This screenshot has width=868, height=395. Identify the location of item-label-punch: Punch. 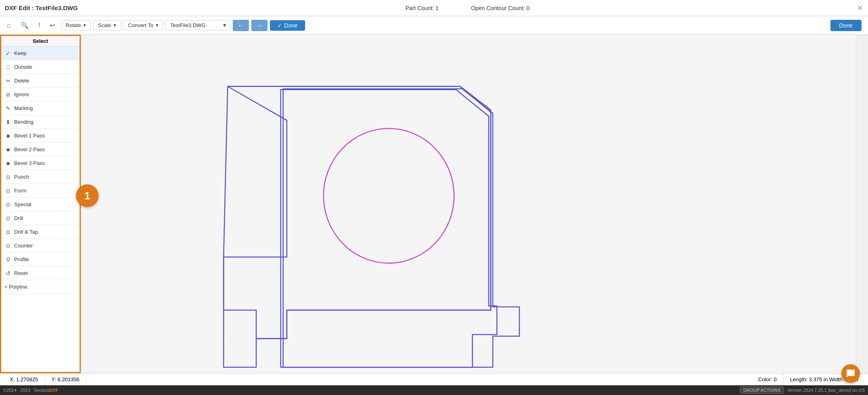
(45, 177).